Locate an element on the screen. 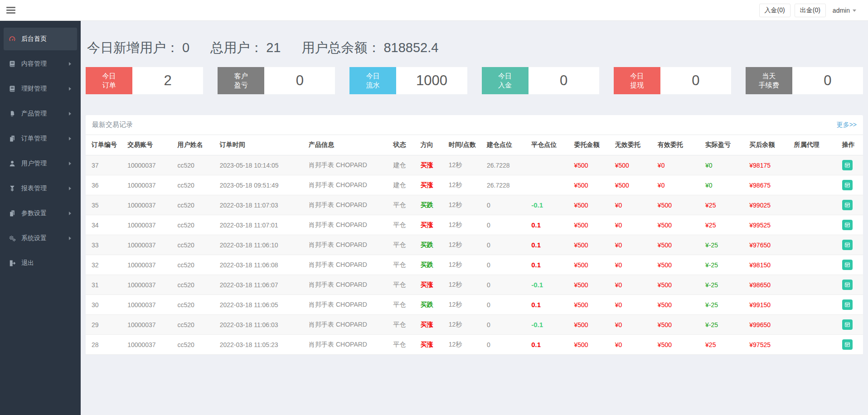  sidebar-item-dashboard: 后台首页 is located at coordinates (40, 39).